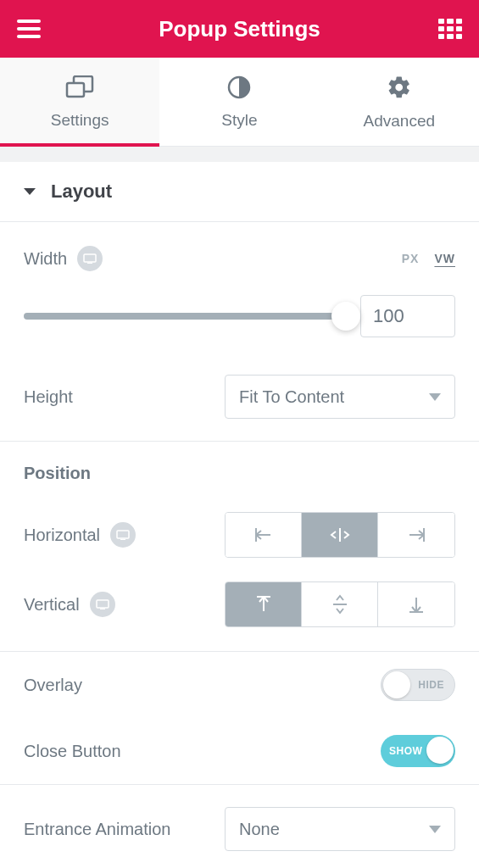  Describe the element at coordinates (239, 685) in the screenshot. I see `control-overlay: Overlay HIDE` at that location.